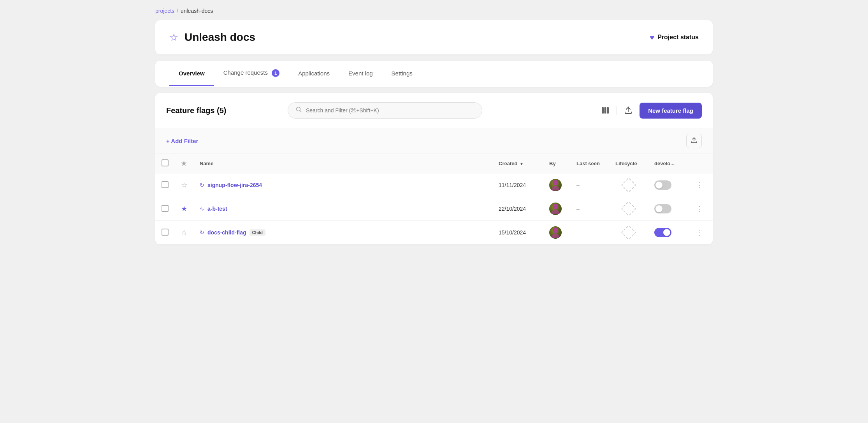 Image resolution: width=868 pixels, height=423 pixels. Describe the element at coordinates (434, 74) in the screenshot. I see `tabs-container: Overview Change requests 1 Applications …` at that location.